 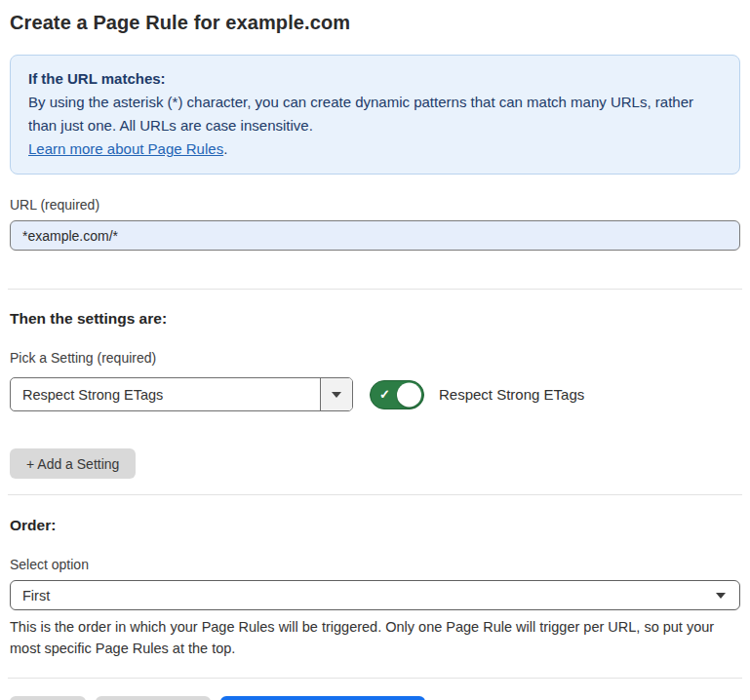 I want to click on cancel-button: Cancel, so click(x=48, y=698).